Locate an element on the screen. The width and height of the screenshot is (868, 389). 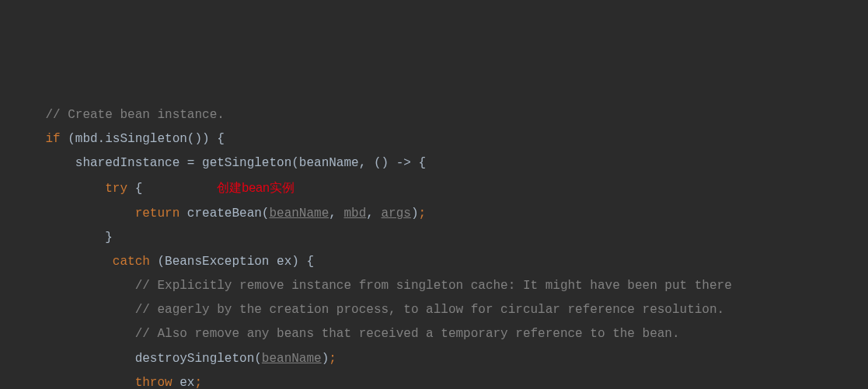
code-line: throw ex; is located at coordinates (434, 380).